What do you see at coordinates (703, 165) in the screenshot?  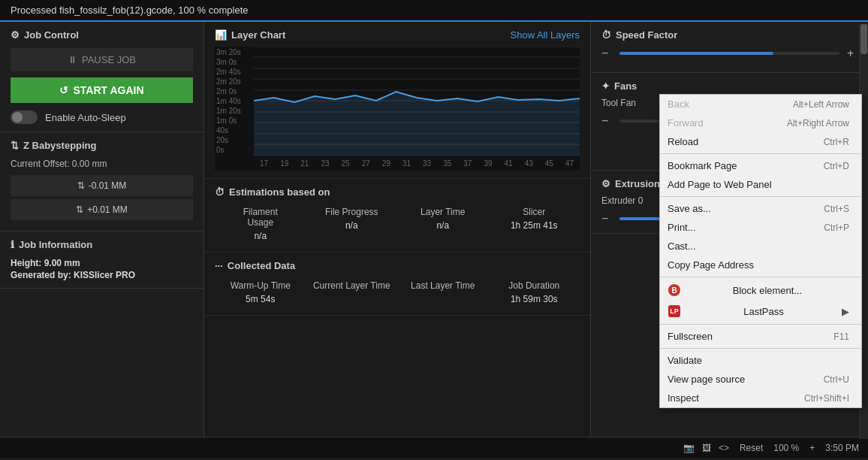 I see `ctx-bookmark-label: Bookmark Page` at bounding box center [703, 165].